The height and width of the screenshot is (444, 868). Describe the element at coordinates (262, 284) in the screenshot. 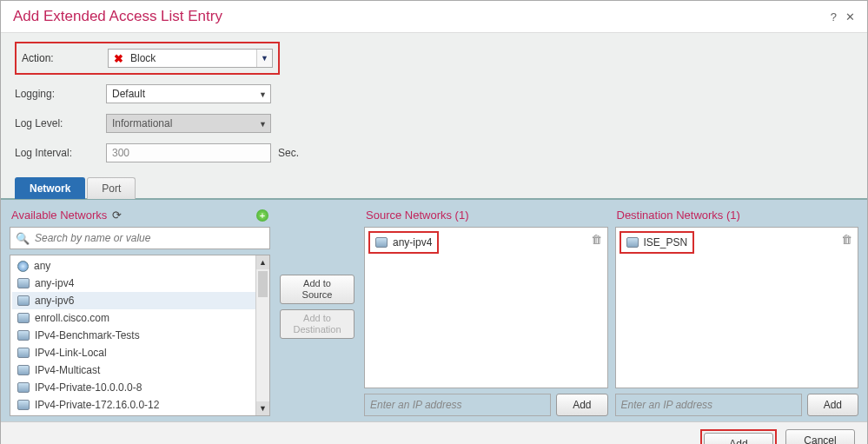

I see `scroll-thumb` at that location.